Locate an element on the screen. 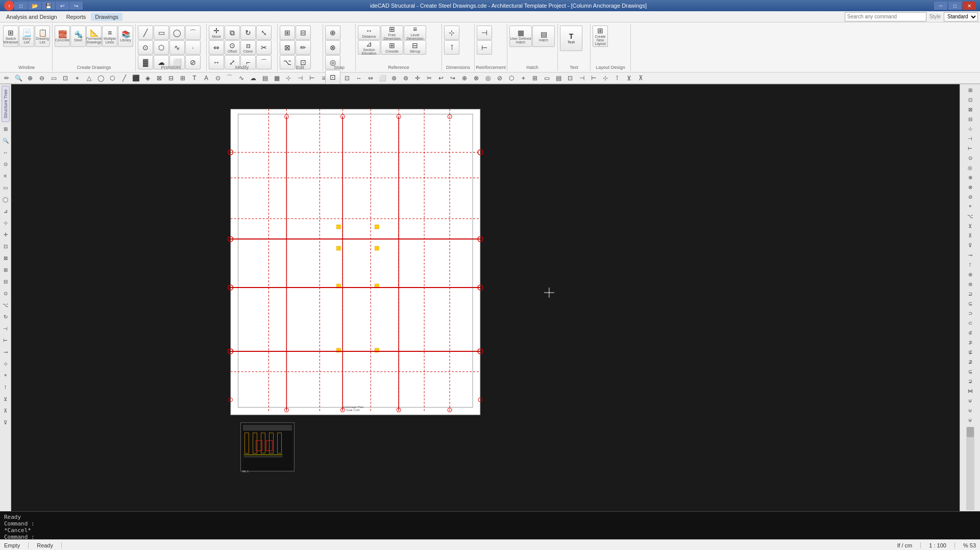  edit3-btn: ⊠ is located at coordinates (287, 47).